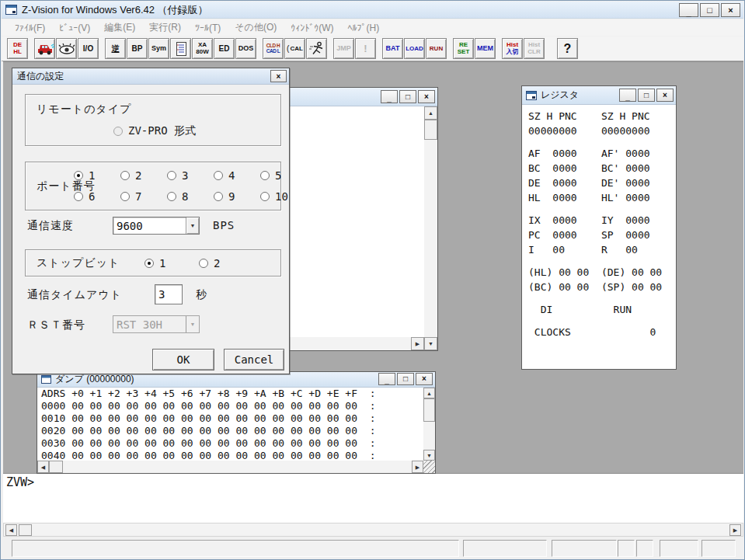  Describe the element at coordinates (151, 76) in the screenshot. I see `dialog-titlebar: 通信の設定 ×` at that location.